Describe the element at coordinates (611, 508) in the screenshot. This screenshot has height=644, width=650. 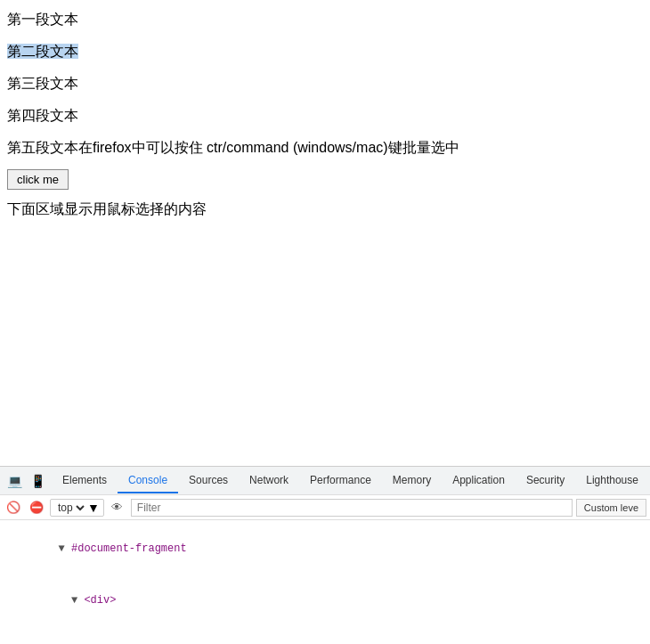
I see `custom-level-button: Custom leve` at that location.